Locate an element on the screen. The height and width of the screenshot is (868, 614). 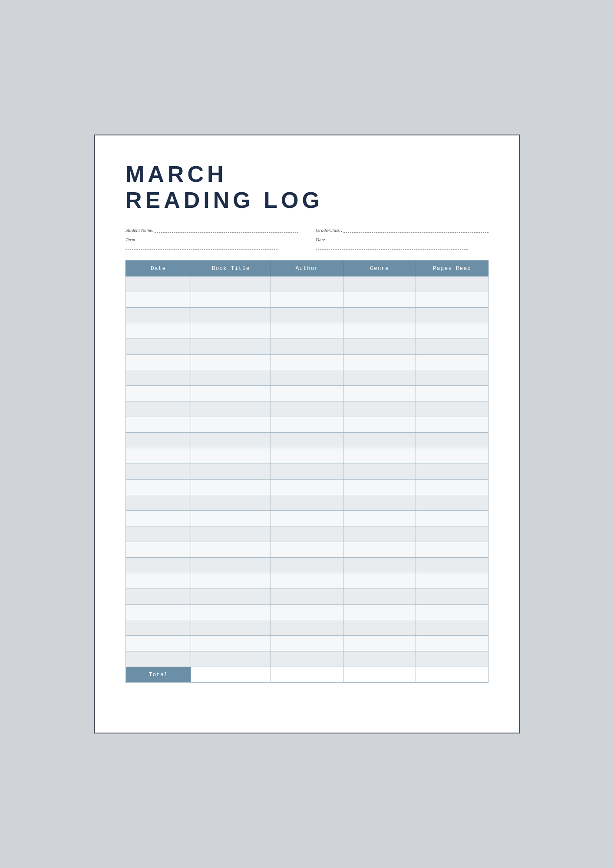
total-cell is located at coordinates (231, 674).